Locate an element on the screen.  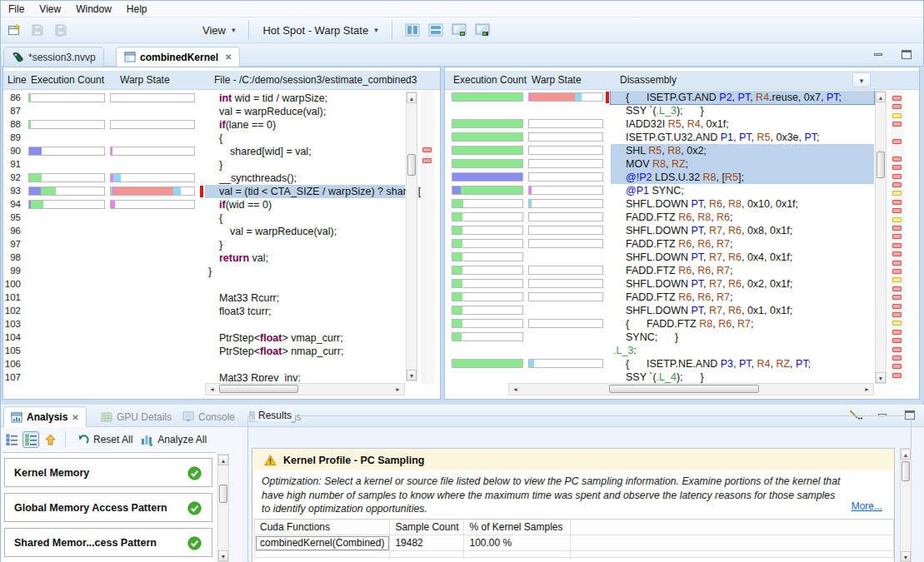
save-button is located at coordinates (37, 30).